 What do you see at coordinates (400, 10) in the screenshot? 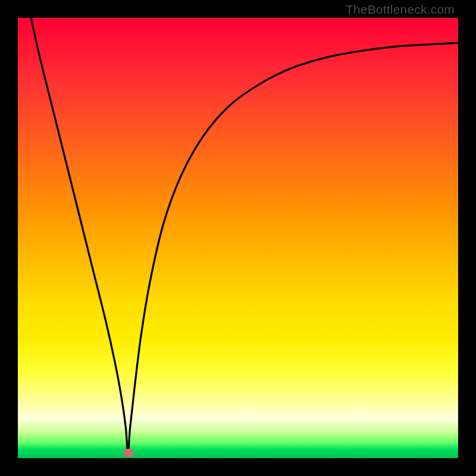
I see `watermark-text: TheBottleneck.com` at bounding box center [400, 10].